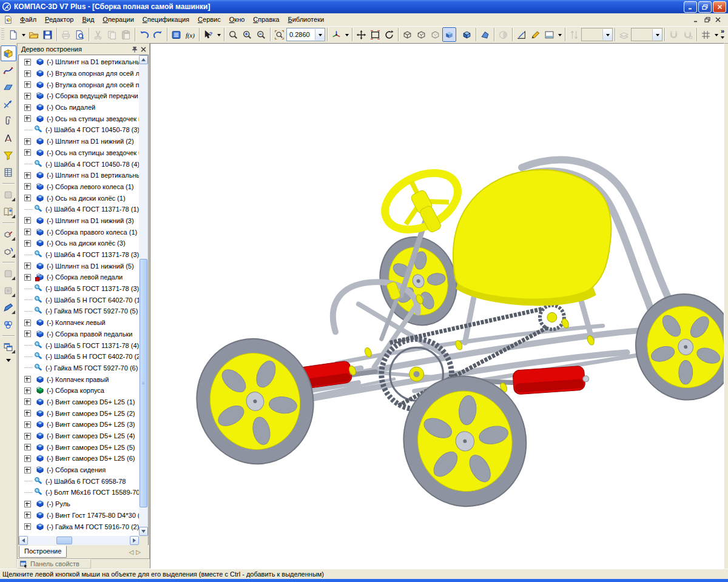 The image size is (728, 582). What do you see at coordinates (54, 564) in the screenshot?
I see `properties-panel-bar: Панель свойств` at bounding box center [54, 564].